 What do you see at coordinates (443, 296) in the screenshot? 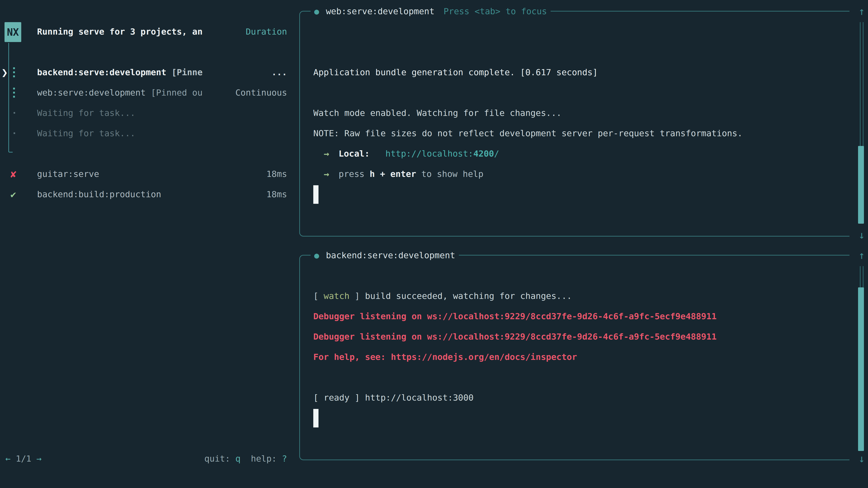
I see `terminal-output-line: [ watch ] build succeeded, watching for …` at bounding box center [443, 296].